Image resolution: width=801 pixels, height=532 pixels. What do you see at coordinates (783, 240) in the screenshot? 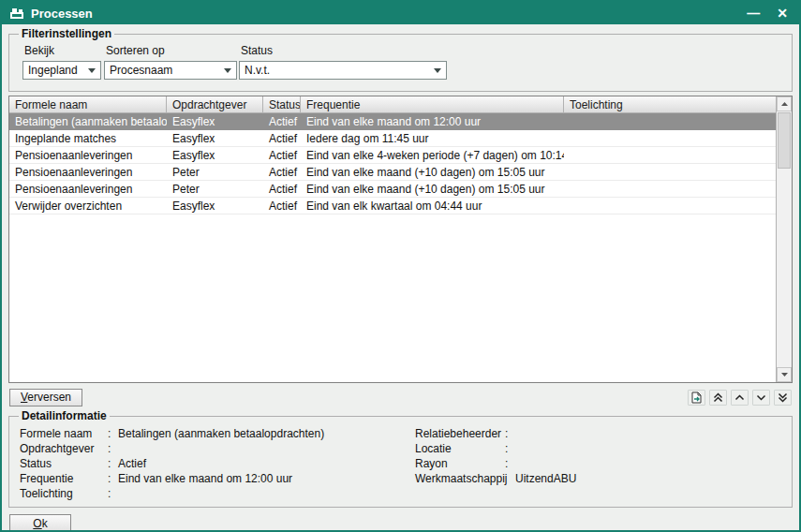
I see `vertical-scrollbar` at bounding box center [783, 240].